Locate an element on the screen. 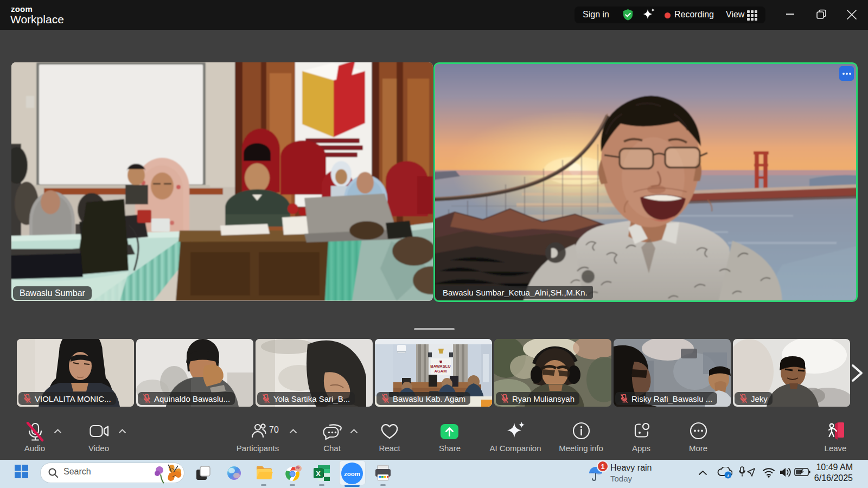 The height and width of the screenshot is (488, 868). svg-text: AGAM is located at coordinates (441, 371).